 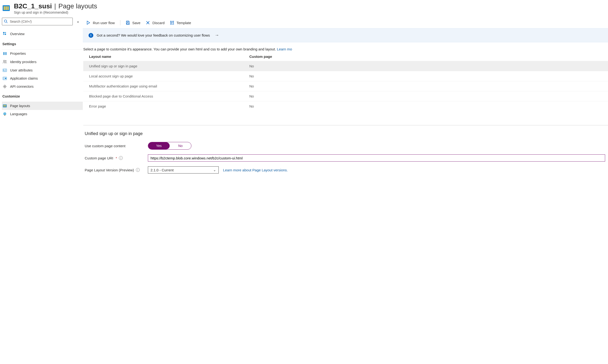 What do you see at coordinates (159, 23) in the screenshot?
I see `toolbar-label: Discard` at bounding box center [159, 23].